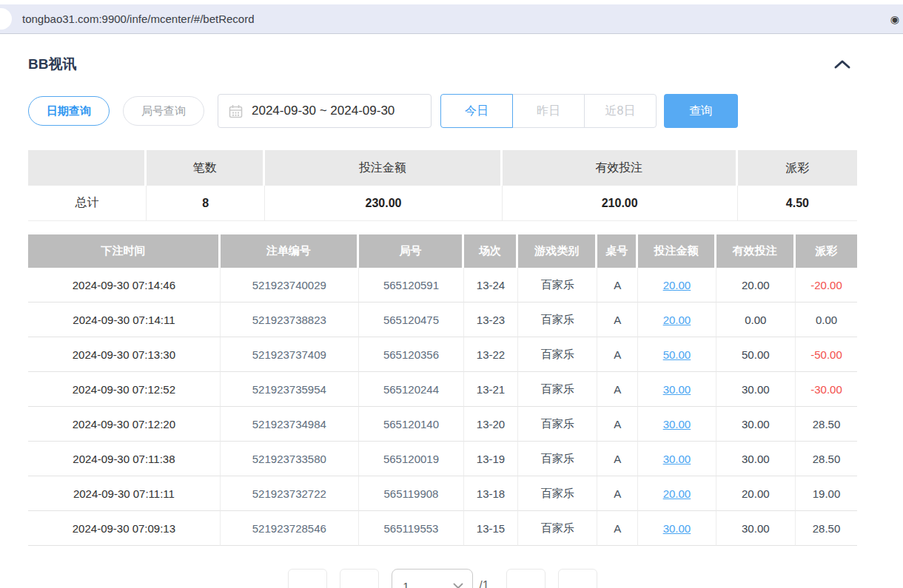 This screenshot has width=903, height=588. I want to click on table-row: 2024-09-30 07:12:52521923735954565120244…, so click(443, 389).